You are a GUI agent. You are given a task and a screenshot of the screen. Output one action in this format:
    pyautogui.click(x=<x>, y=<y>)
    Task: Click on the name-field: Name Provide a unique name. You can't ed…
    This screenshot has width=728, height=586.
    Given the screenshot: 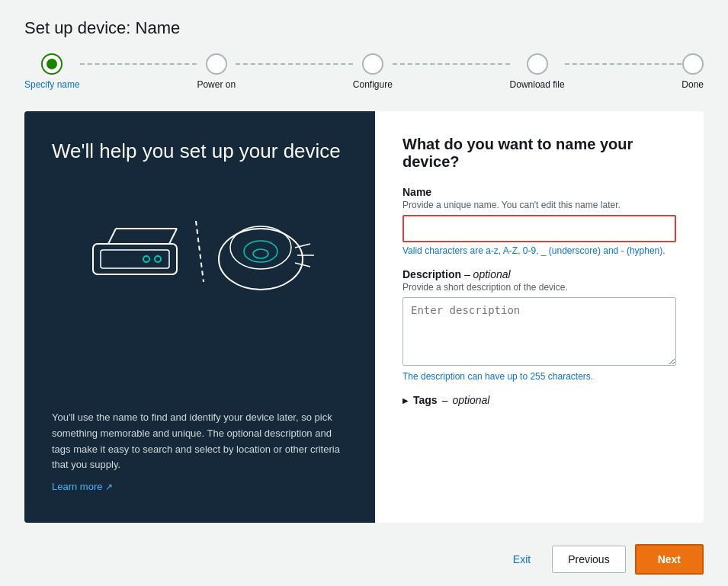 What is the action you would take?
    pyautogui.click(x=540, y=221)
    